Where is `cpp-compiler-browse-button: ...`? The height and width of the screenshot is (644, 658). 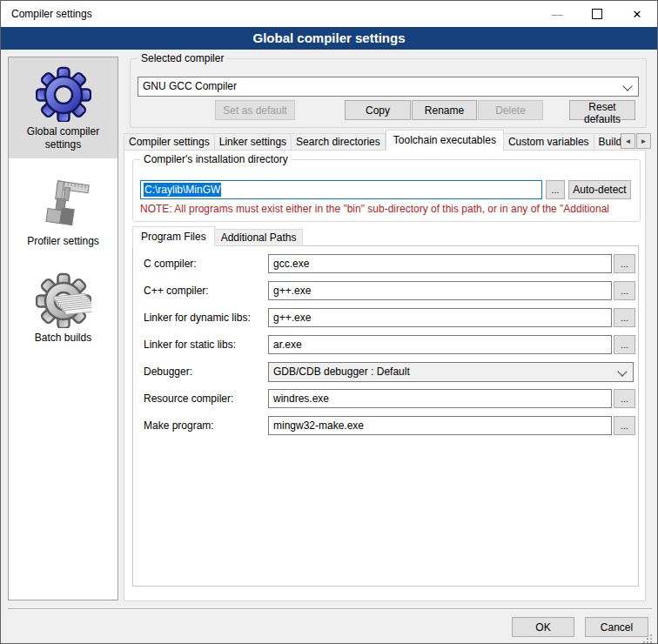
cpp-compiler-browse-button: ... is located at coordinates (625, 291).